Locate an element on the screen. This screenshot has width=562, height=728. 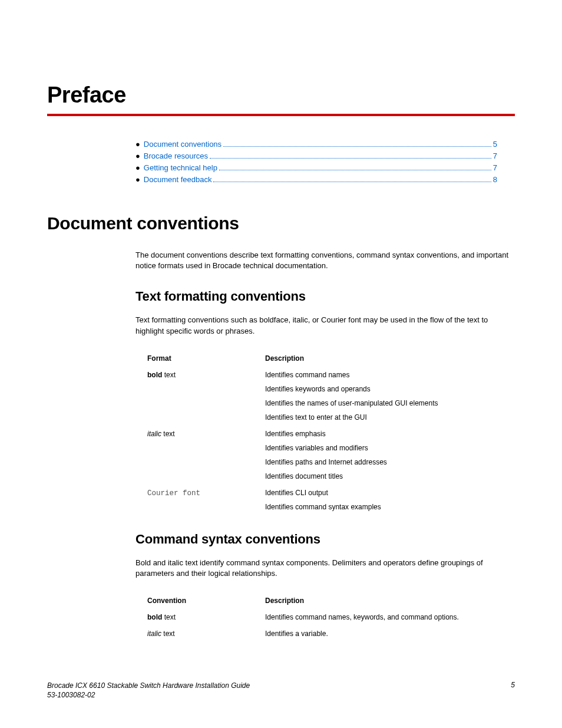
footer-left: Brocade ICX 6610 Stackable Switch Hardwa… is located at coordinates (148, 690).